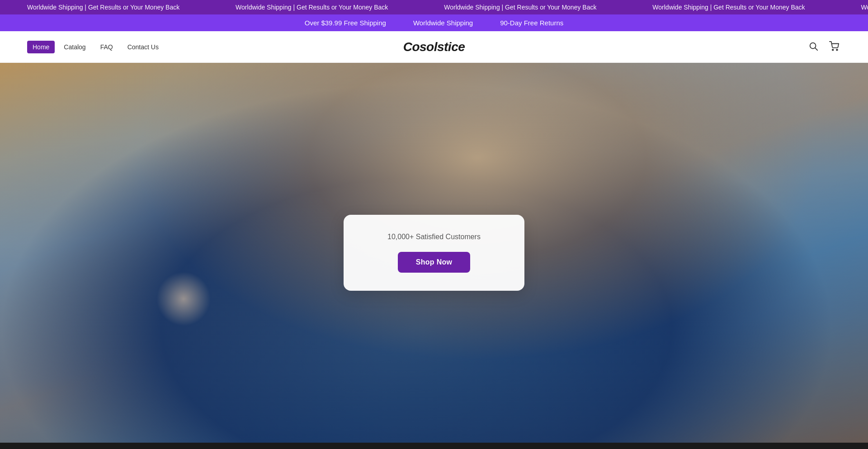 The width and height of the screenshot is (868, 449). Describe the element at coordinates (532, 23) in the screenshot. I see `promo-item-returns: 90-Day Free Returns` at that location.